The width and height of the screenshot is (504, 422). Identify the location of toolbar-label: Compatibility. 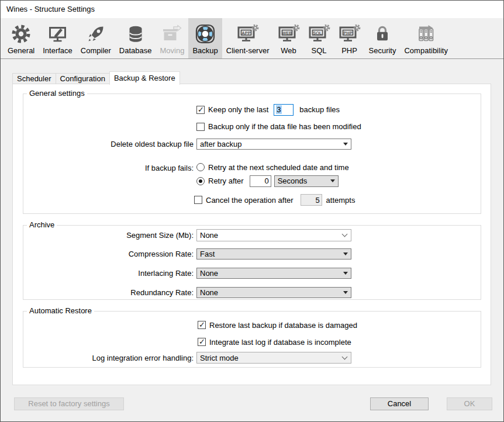
(426, 50).